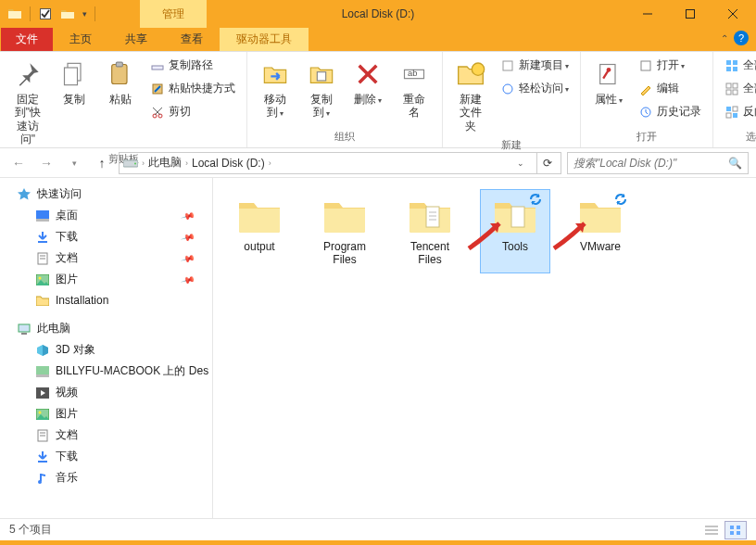 The height and width of the screenshot is (545, 756). What do you see at coordinates (106, 328) in the screenshot?
I see `sidebar-item-thispc: 此电脑` at bounding box center [106, 328].